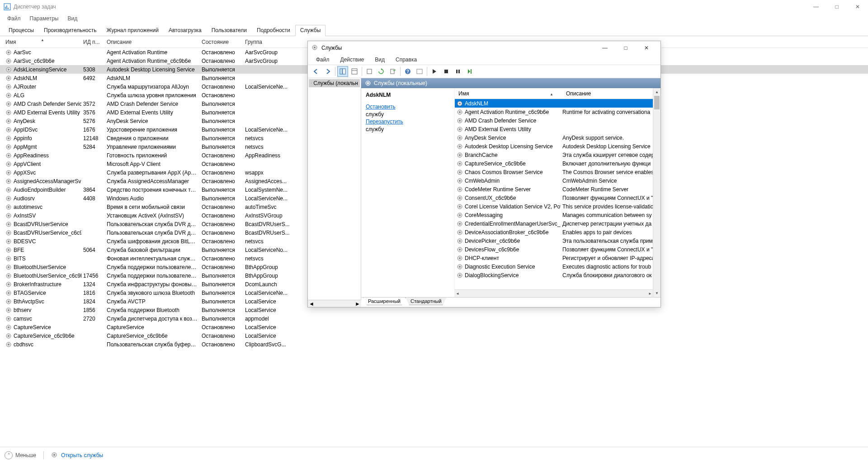  I want to click on view-button, so click(420, 71).